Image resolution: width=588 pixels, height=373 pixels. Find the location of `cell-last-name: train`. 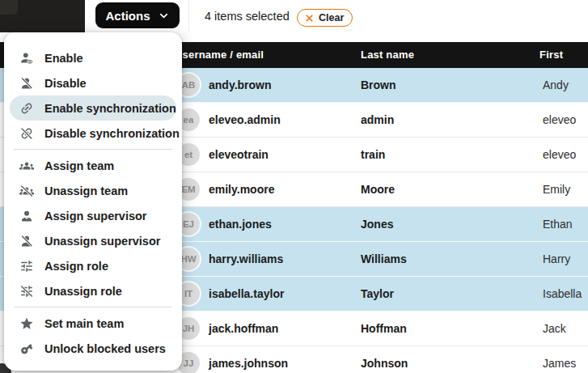

cell-last-name: train is located at coordinates (373, 155).